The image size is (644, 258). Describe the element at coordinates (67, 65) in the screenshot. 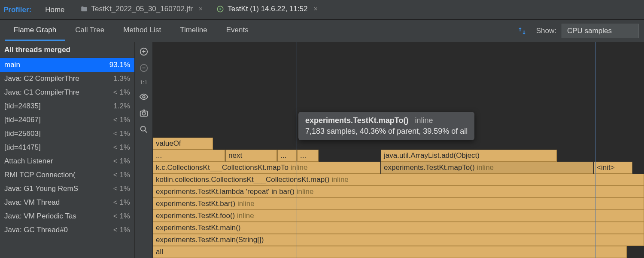

I see `thread-row: main93.1%` at that location.